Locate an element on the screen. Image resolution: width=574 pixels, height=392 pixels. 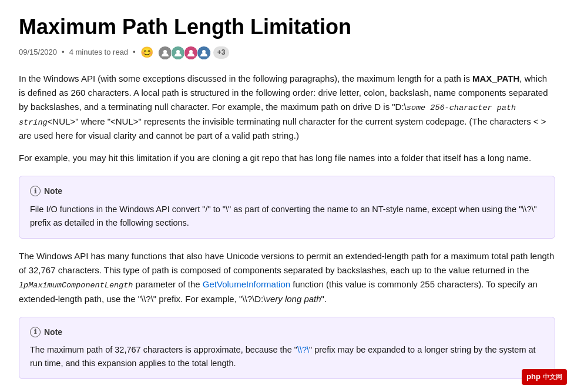
info-icon-2: ℹ is located at coordinates (35, 332).